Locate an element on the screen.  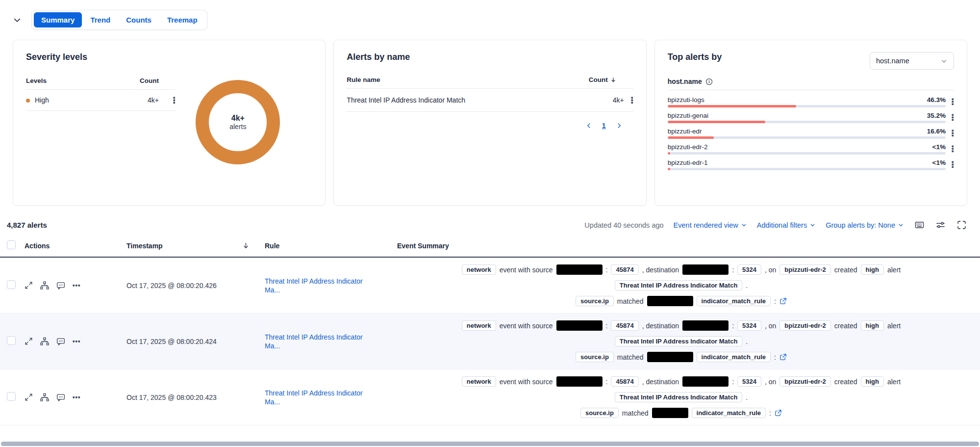
tab-summary: Summary is located at coordinates (58, 20).